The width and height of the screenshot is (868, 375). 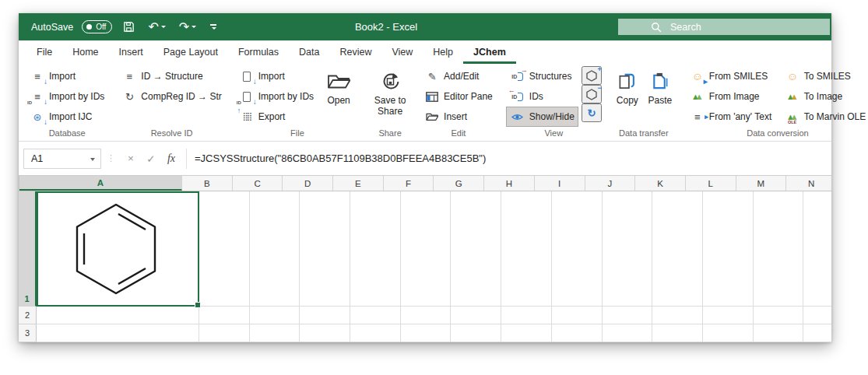 I want to click on autosave-toggle: Off, so click(x=97, y=26).